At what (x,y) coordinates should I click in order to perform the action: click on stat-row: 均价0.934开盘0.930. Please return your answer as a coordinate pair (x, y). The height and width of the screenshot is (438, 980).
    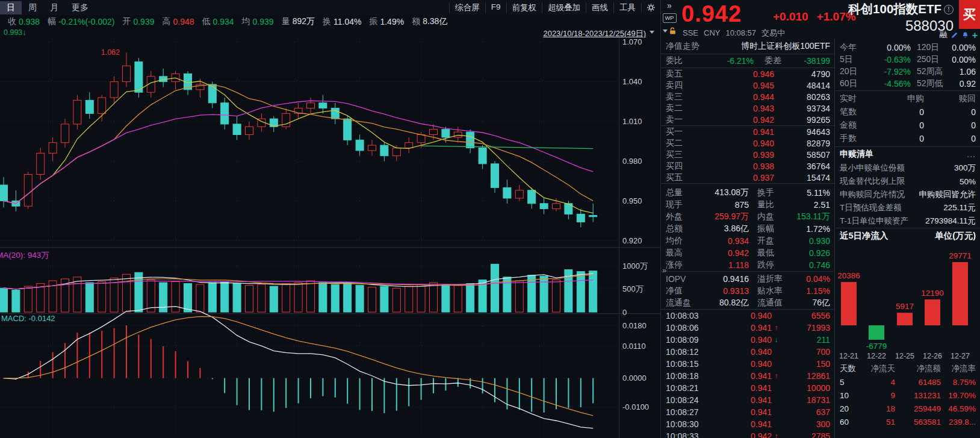
    Looking at the image, I should click on (748, 241).